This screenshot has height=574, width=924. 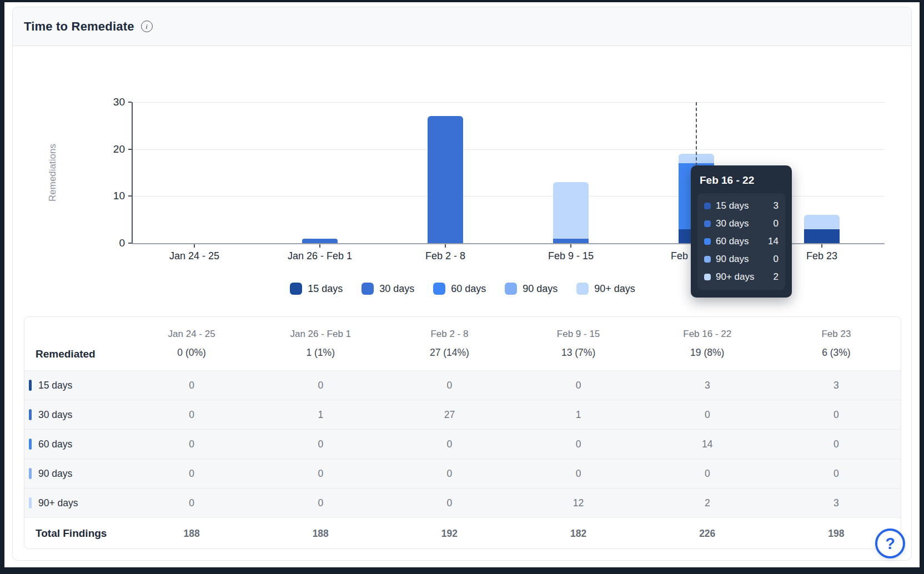 I want to click on tooltip-row: 90 days0, so click(x=741, y=259).